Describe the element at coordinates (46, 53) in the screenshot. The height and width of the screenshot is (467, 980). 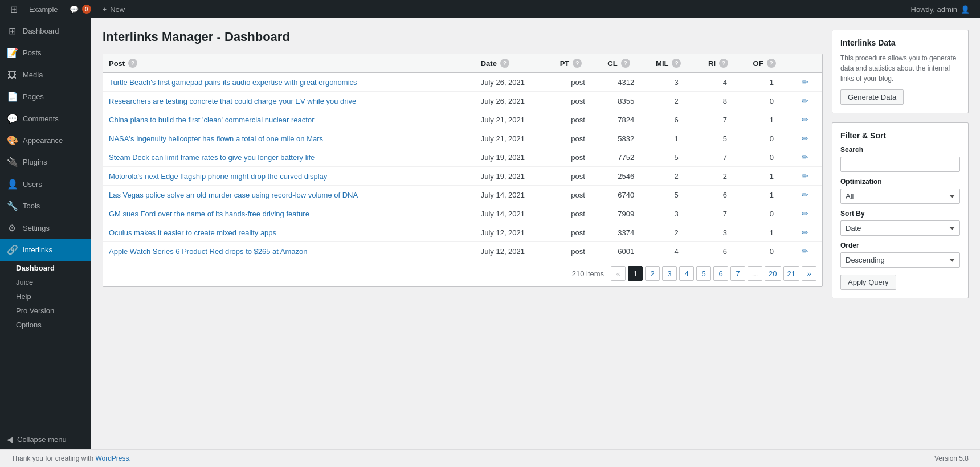
I see `sidebar-item-posts: 📝 Posts` at that location.